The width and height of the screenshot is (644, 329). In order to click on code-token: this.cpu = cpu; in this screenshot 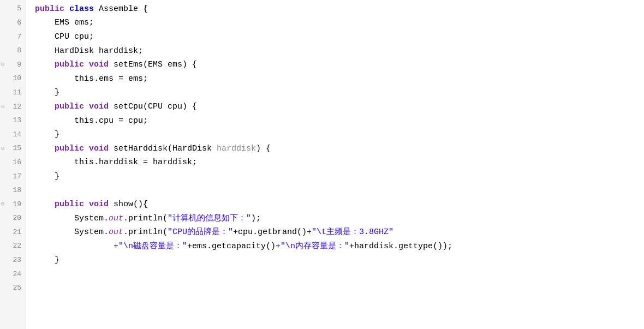, I will do `click(92, 121)`.